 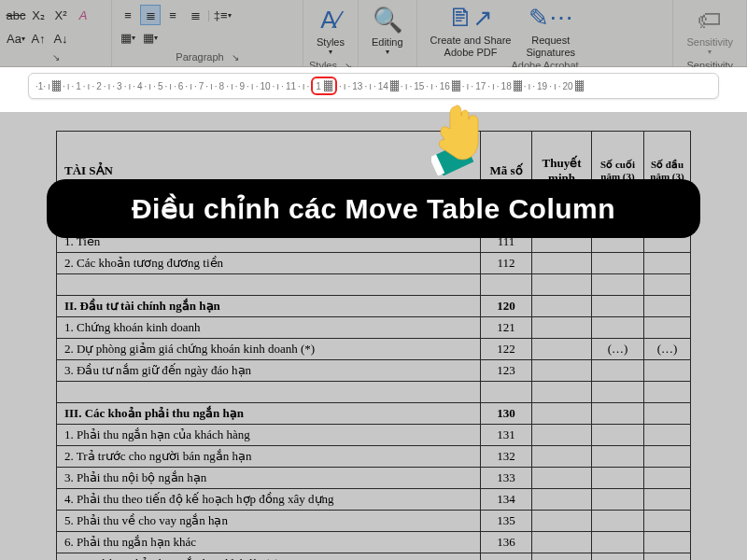 I want to click on paragraph-group: ≡ ≣ ≡ ≣ | ‡≡▾ ▦▾ ▦▾ Paragraph ↘, so click(x=207, y=34).